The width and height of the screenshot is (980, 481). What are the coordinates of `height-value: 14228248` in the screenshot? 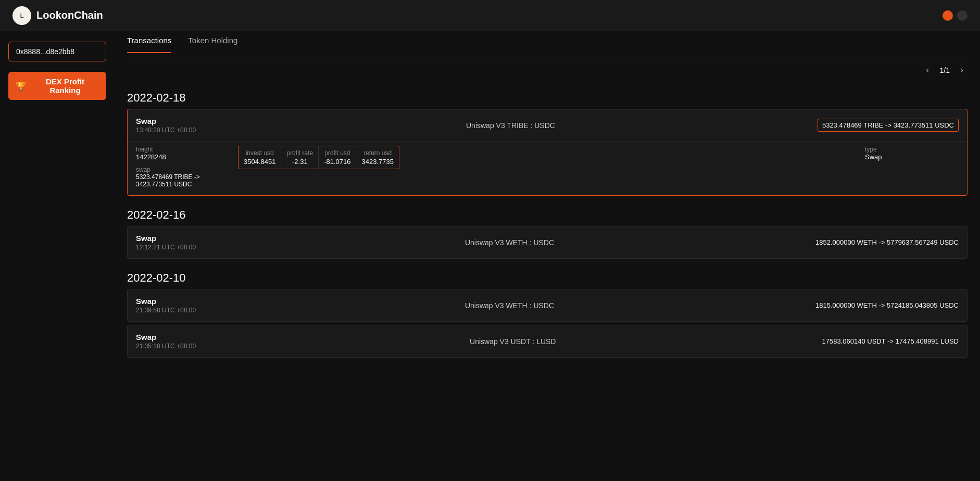 It's located at (183, 157).